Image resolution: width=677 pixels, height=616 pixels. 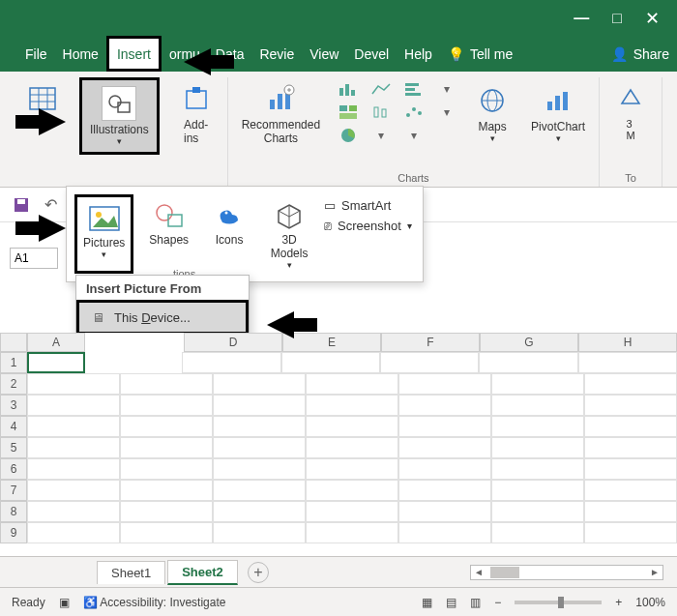 I want to click on chart-column-button, so click(x=348, y=89).